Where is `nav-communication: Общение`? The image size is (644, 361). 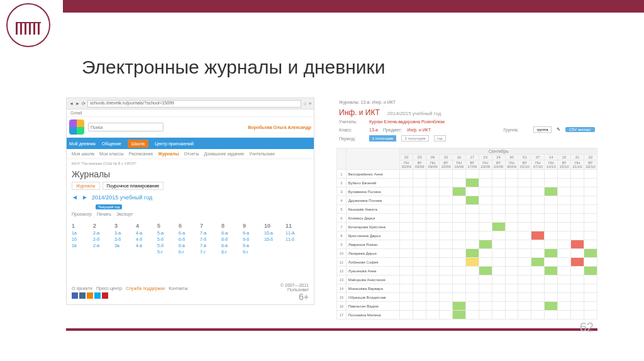 nav-communication: Общение is located at coordinates (112, 143).